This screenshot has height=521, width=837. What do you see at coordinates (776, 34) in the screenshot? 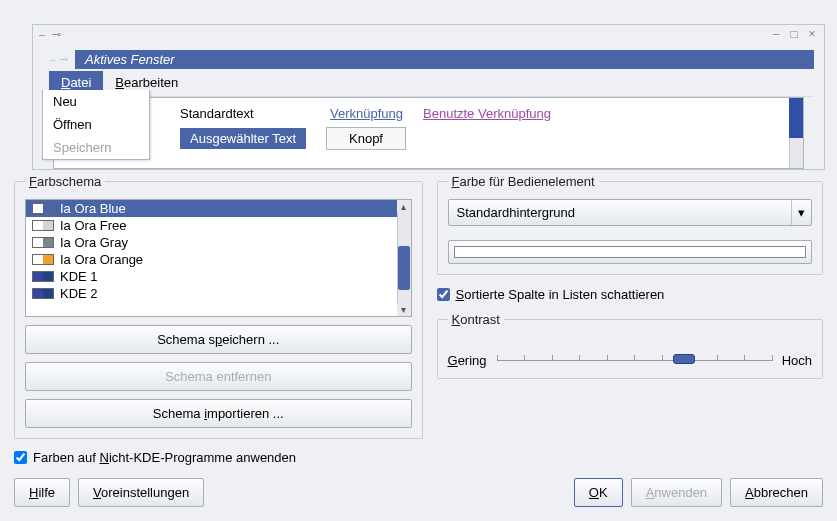
I see `minimize-icon: –` at bounding box center [776, 34].